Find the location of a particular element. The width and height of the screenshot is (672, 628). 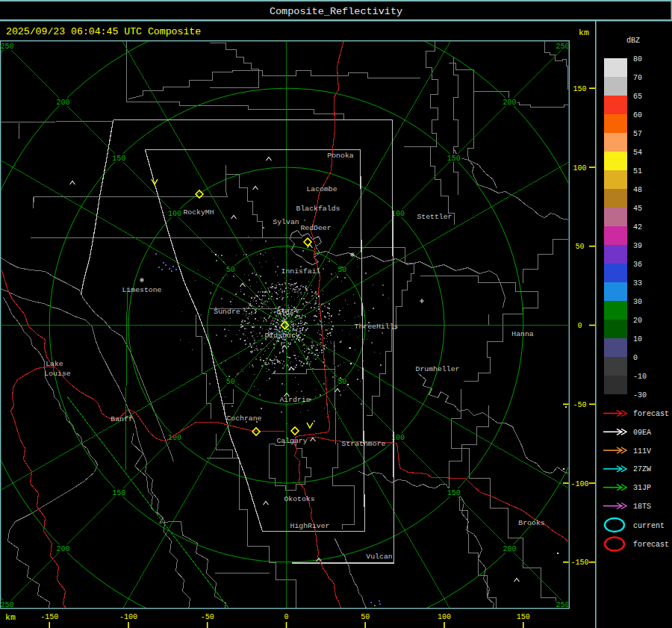

svg-text: Drumheller is located at coordinates (438, 369).